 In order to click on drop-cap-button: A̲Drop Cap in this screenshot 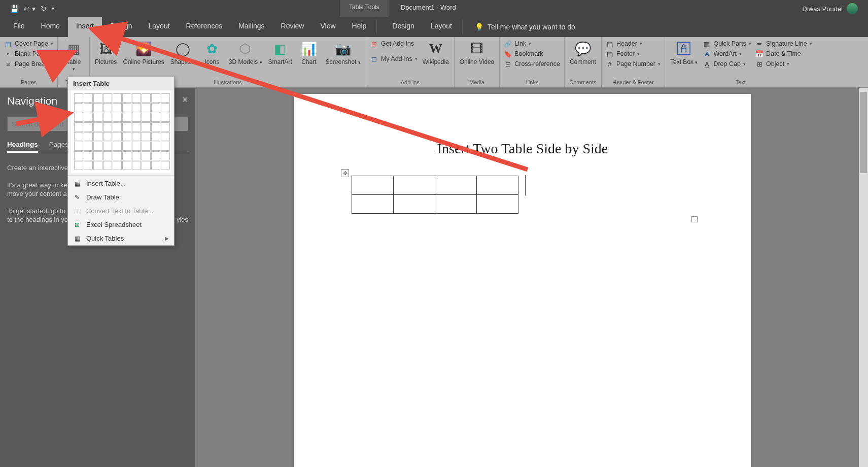, I will do `click(727, 64)`.